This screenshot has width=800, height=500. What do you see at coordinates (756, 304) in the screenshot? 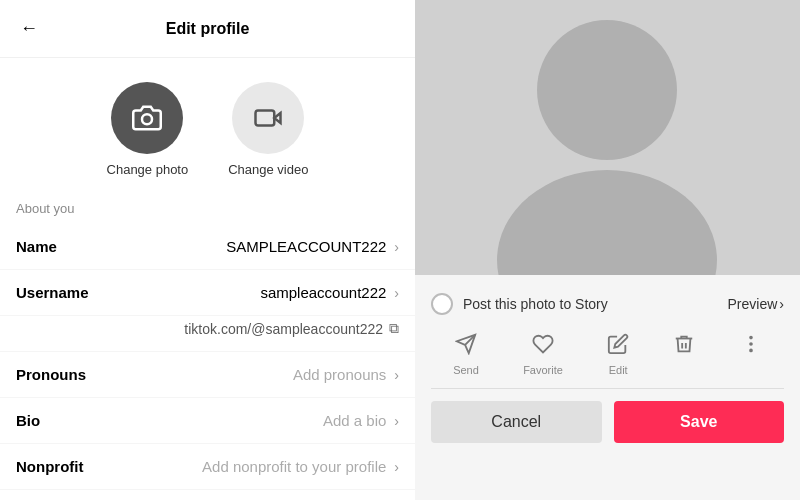
I see `preview-link: Preview ›` at bounding box center [756, 304].